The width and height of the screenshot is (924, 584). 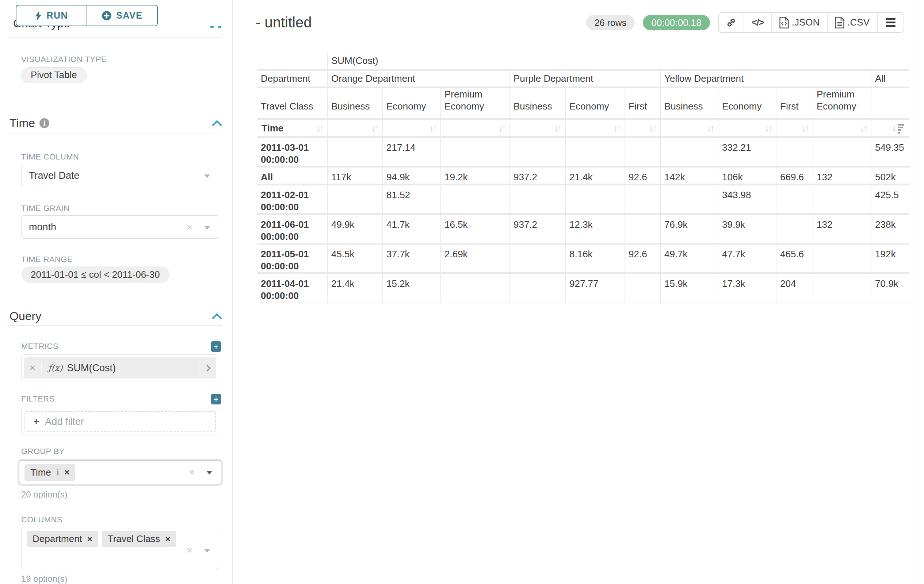 What do you see at coordinates (583, 229) in the screenshot?
I see `table-row: 2011-06-01 00:00:00 49.9k 41.7k 16.5k 93…` at bounding box center [583, 229].